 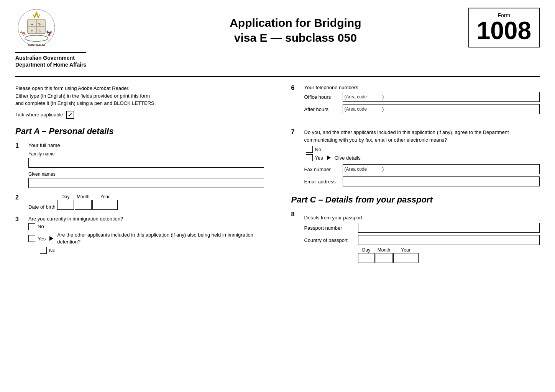 What do you see at coordinates (442, 109) in the screenshot?
I see `after-hours-input: (Area code )` at bounding box center [442, 109].